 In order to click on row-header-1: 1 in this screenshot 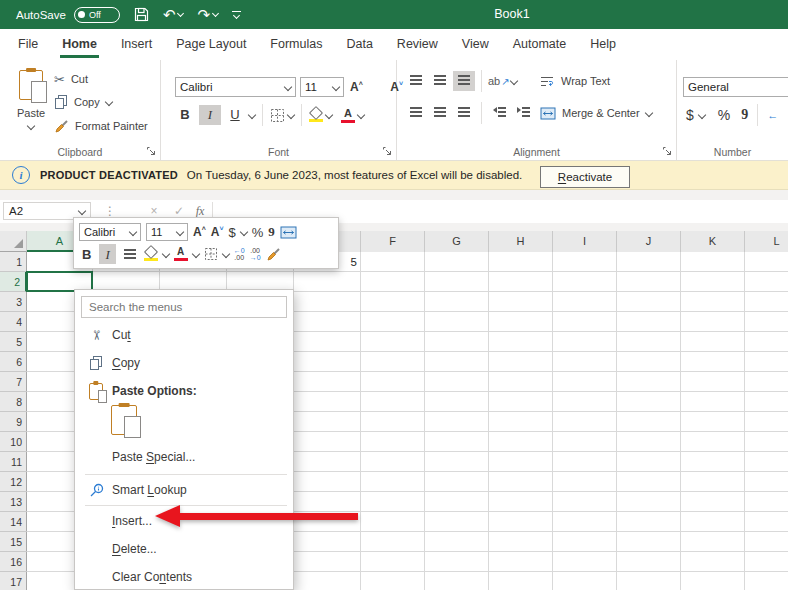, I will do `click(14, 262)`.